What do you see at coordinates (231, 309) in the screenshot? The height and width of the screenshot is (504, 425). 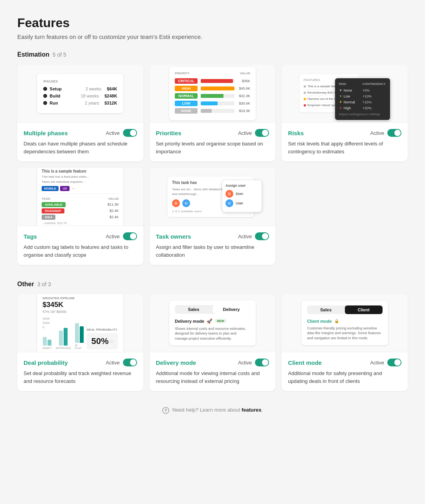 I see `delivery-tab-delivery: Delivery` at bounding box center [231, 309].